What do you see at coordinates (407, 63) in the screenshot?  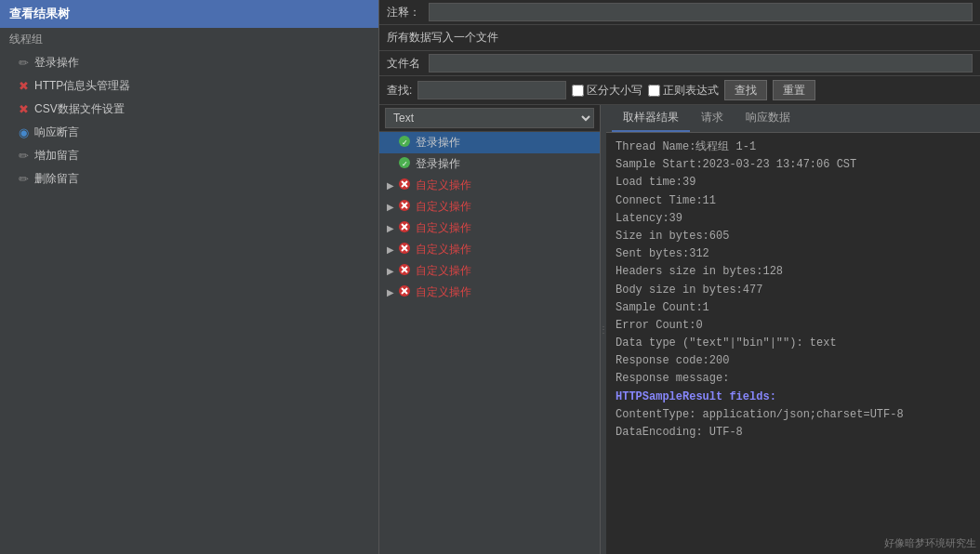 I see `filename-label: 文件名` at bounding box center [407, 63].